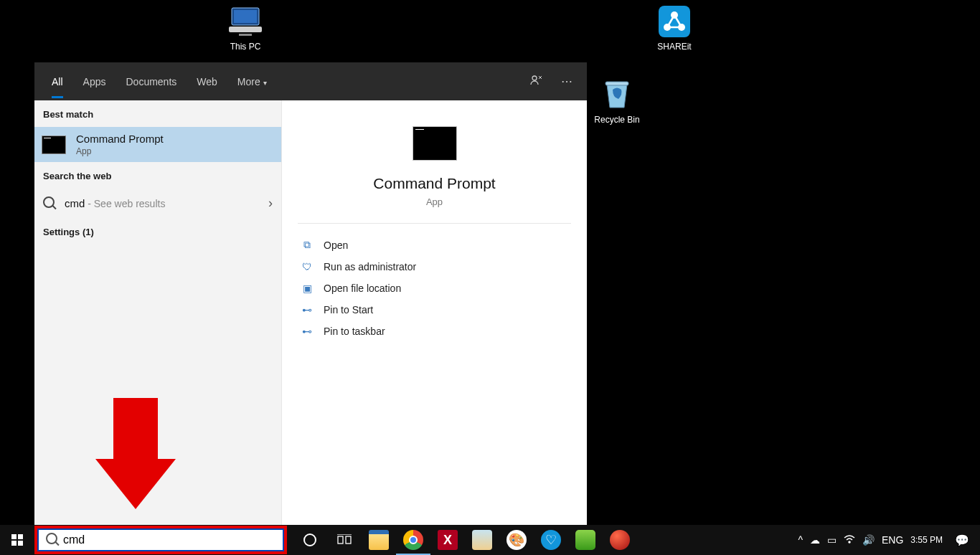 This screenshot has height=555, width=980. Describe the element at coordinates (674, 28) in the screenshot. I see `desktop-icon-shareit: SHAREit` at that location.